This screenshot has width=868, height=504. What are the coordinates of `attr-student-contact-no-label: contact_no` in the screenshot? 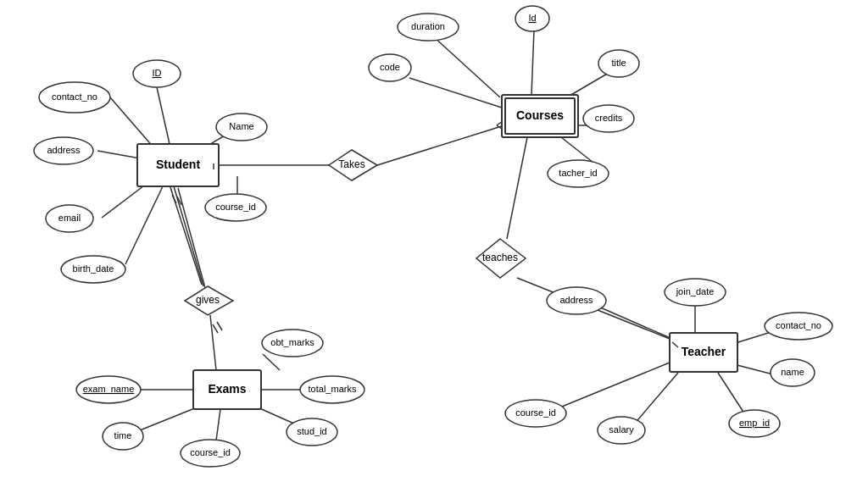 It's located at (75, 97).